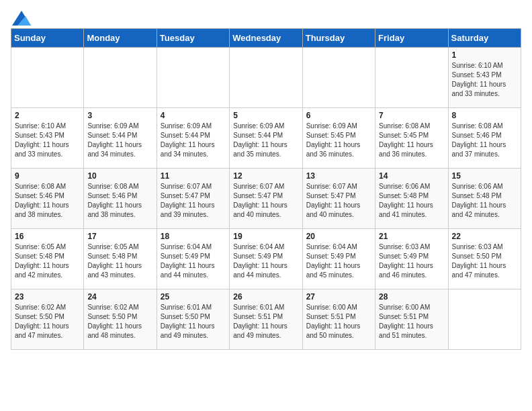 This screenshot has width=532, height=411. What do you see at coordinates (266, 259) in the screenshot?
I see `calendar-cell: 19Sunrise: 6:04 AM Sunset: 5:49 PM Dayli…` at bounding box center [266, 259].